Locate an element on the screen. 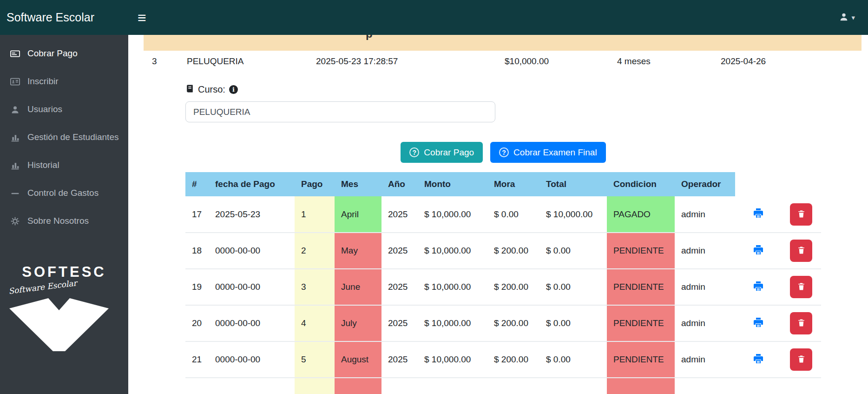 The height and width of the screenshot is (394, 868). column-header-action is located at coordinates (755, 184).